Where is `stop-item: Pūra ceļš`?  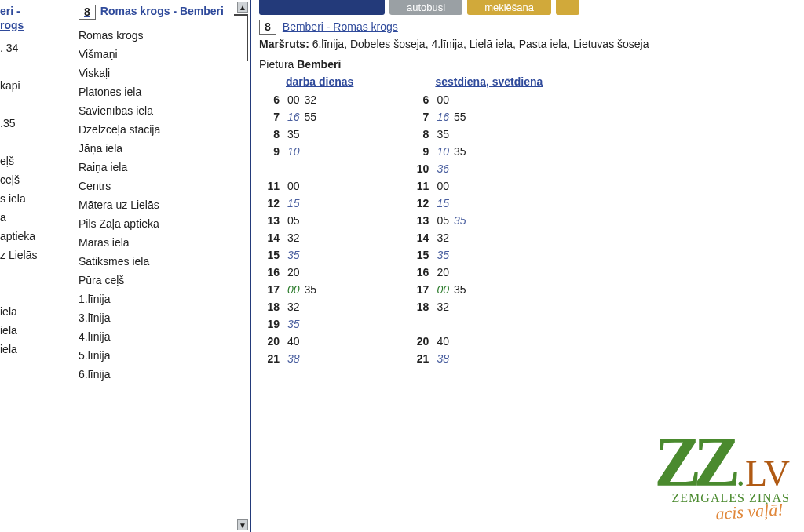 stop-item: Pūra ceļš is located at coordinates (161, 280).